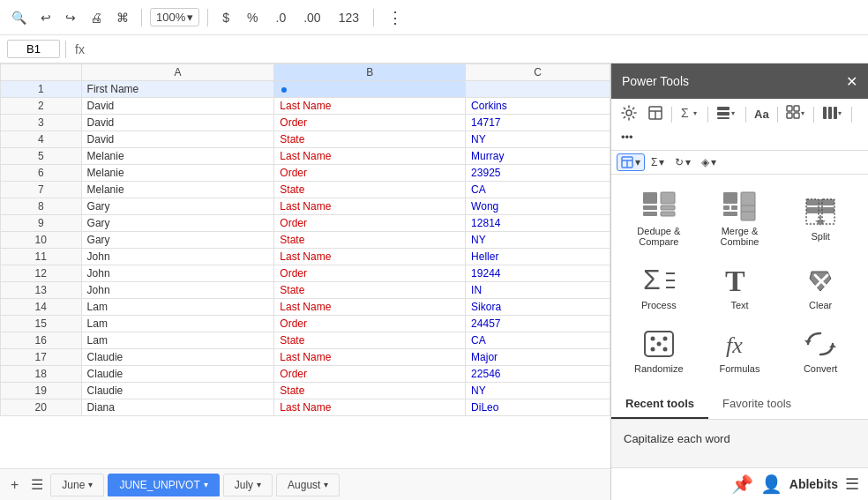 The image size is (868, 500). What do you see at coordinates (659, 351) in the screenshot?
I see `pt-tool-randomize: Randomize` at bounding box center [659, 351].